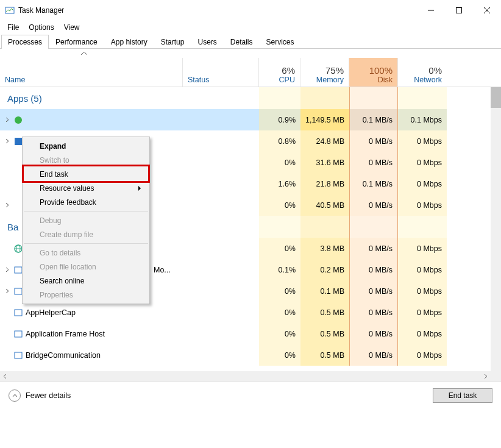 Image resolution: width=501 pixels, height=448 pixels. I want to click on table-row: 0.9% 1,149.5 MB 0.1 MB/s 0.1 Mbps, so click(245, 119).